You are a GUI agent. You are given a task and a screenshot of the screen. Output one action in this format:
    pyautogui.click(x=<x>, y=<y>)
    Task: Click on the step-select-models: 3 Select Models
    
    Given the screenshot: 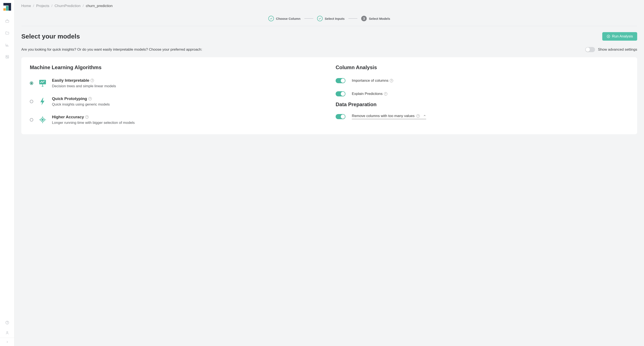 What is the action you would take?
    pyautogui.click(x=376, y=18)
    